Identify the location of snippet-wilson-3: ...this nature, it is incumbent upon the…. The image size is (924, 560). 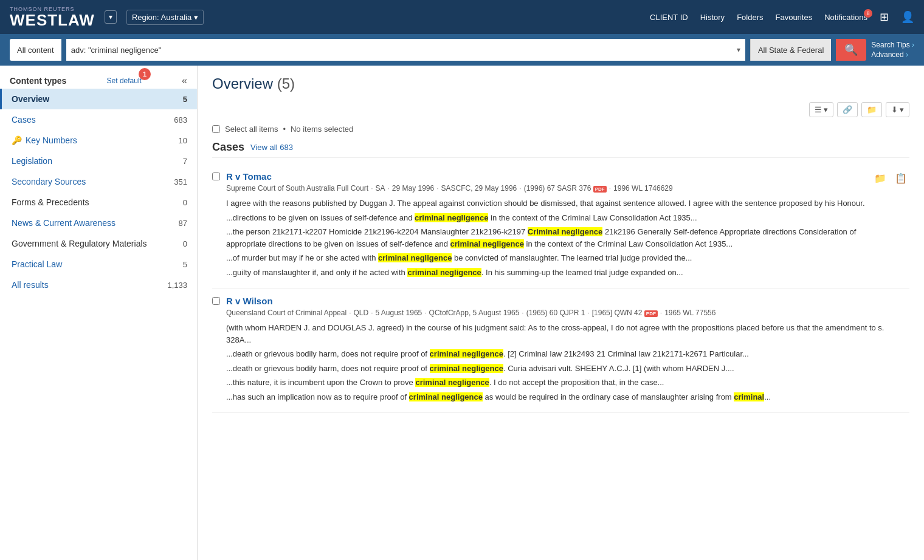
(565, 383).